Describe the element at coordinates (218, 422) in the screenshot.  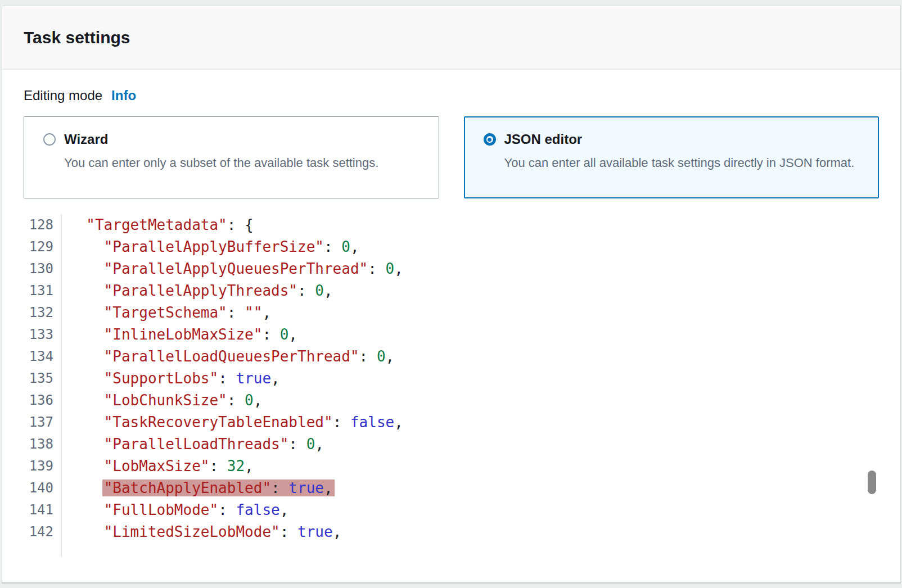
I see `json-key: "TaskRecoveryTableEnabled"` at that location.